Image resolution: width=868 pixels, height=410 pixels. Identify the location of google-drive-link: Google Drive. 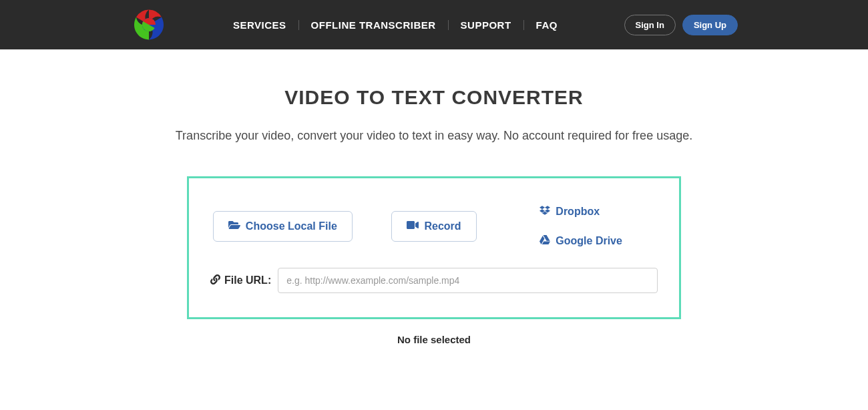
(581, 241).